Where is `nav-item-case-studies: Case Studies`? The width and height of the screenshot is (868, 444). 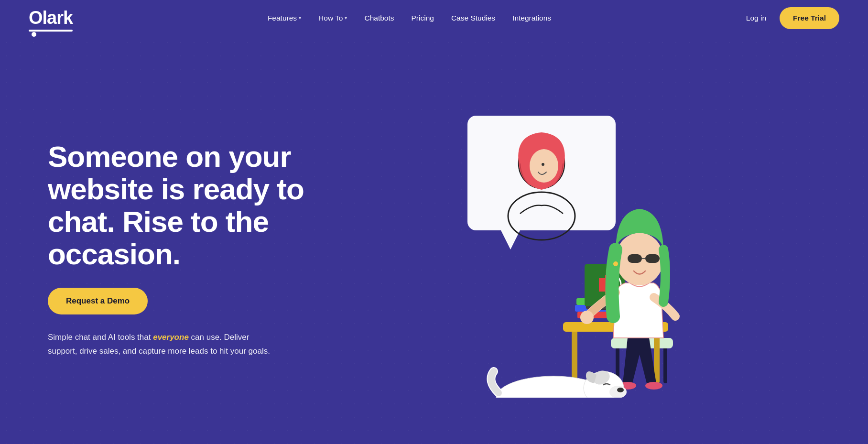 nav-item-case-studies: Case Studies is located at coordinates (473, 18).